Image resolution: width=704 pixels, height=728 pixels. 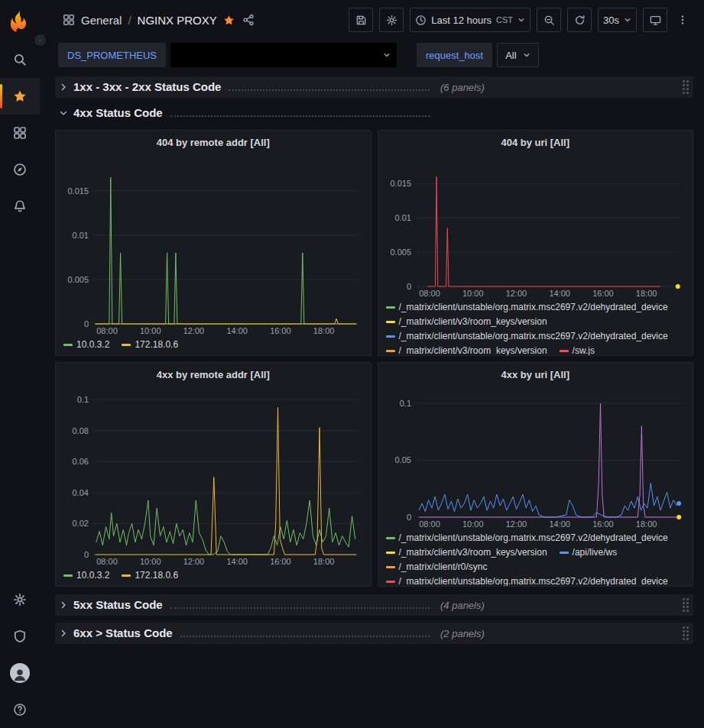 What do you see at coordinates (20, 133) in the screenshot?
I see `sidebar-item-dashboards` at bounding box center [20, 133].